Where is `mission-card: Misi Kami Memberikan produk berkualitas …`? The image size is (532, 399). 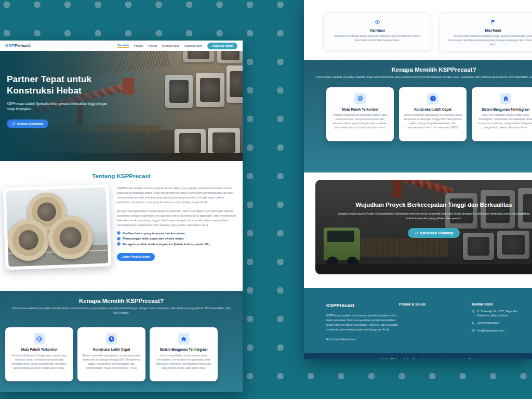
mission-card: Misi Kami Memberikan produk berkualitas … is located at coordinates (485, 32).